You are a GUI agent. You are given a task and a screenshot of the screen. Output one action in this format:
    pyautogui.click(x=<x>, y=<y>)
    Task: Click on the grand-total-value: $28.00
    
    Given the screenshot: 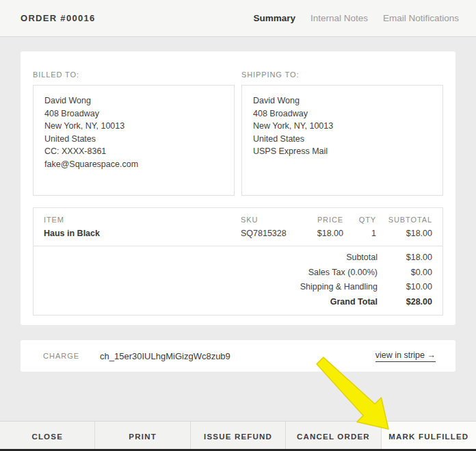 What is the action you would take?
    pyautogui.click(x=405, y=302)
    